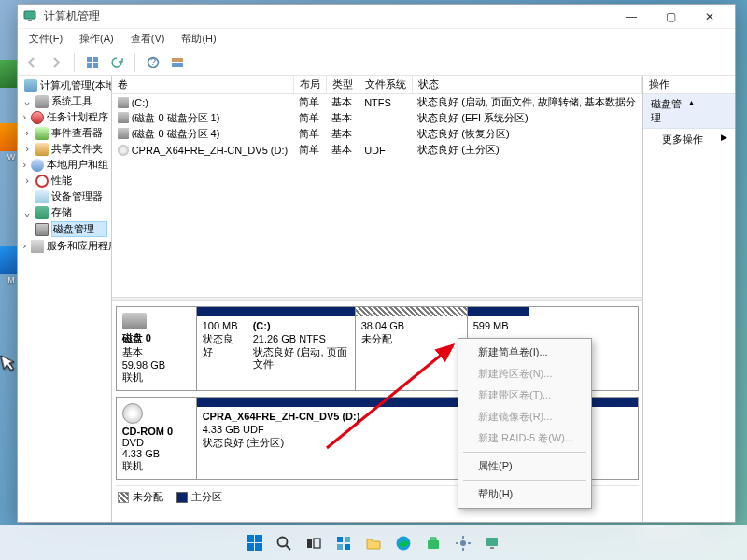  Describe the element at coordinates (64, 196) in the screenshot. I see `tree-device-manager: 设备管理器` at that location.